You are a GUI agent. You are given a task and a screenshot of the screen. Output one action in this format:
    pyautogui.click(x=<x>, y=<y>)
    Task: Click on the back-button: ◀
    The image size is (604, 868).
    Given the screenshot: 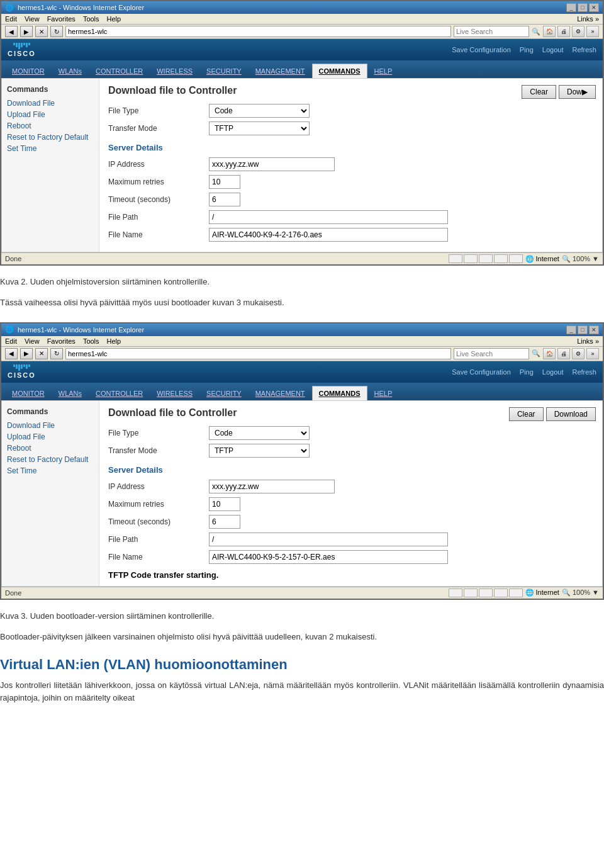 What is the action you would take?
    pyautogui.click(x=11, y=31)
    